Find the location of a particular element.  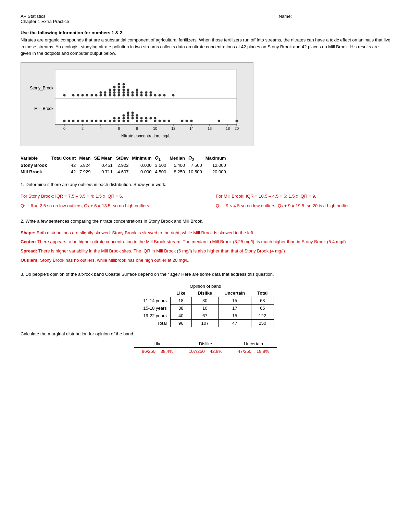

svg-text: 0 is located at coordinates (64, 128).